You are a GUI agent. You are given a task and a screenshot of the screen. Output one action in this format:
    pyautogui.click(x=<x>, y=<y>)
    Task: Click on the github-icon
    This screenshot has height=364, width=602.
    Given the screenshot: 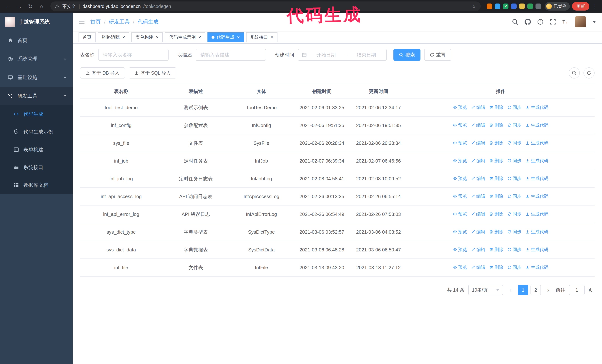 What is the action you would take?
    pyautogui.click(x=528, y=22)
    